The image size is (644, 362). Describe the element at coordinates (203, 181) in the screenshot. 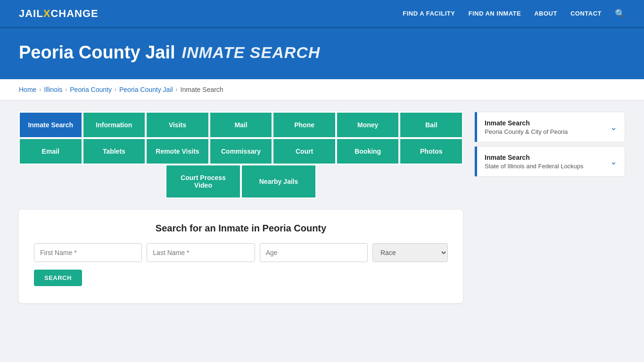

I see `nav-btn-court-process-video: Court Process Video` at that location.